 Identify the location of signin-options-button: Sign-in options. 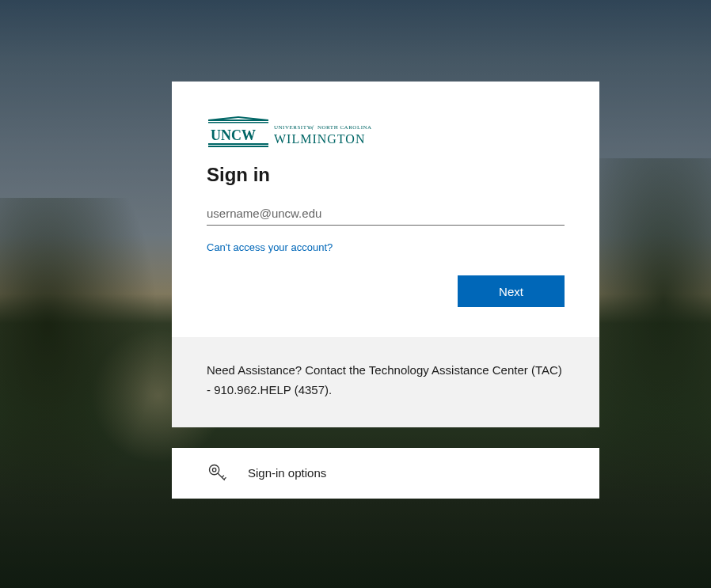
(386, 473).